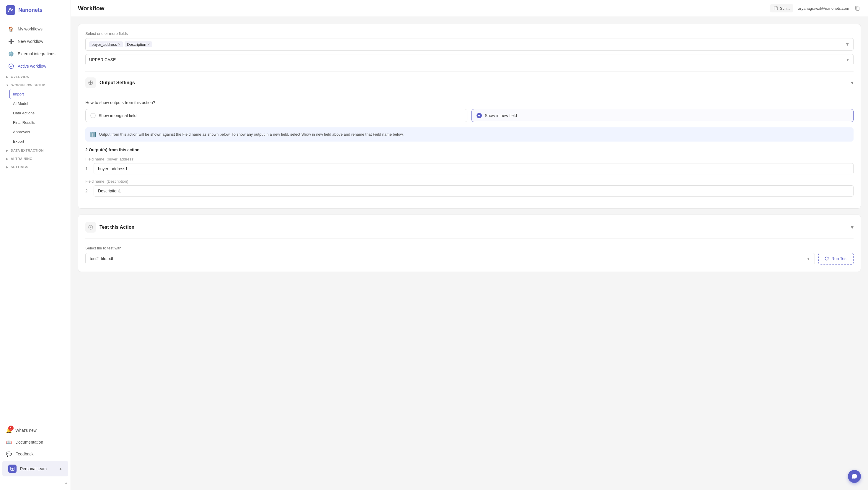  What do you see at coordinates (11, 54) in the screenshot?
I see `integrations-icon: ⚙️` at bounding box center [11, 54].